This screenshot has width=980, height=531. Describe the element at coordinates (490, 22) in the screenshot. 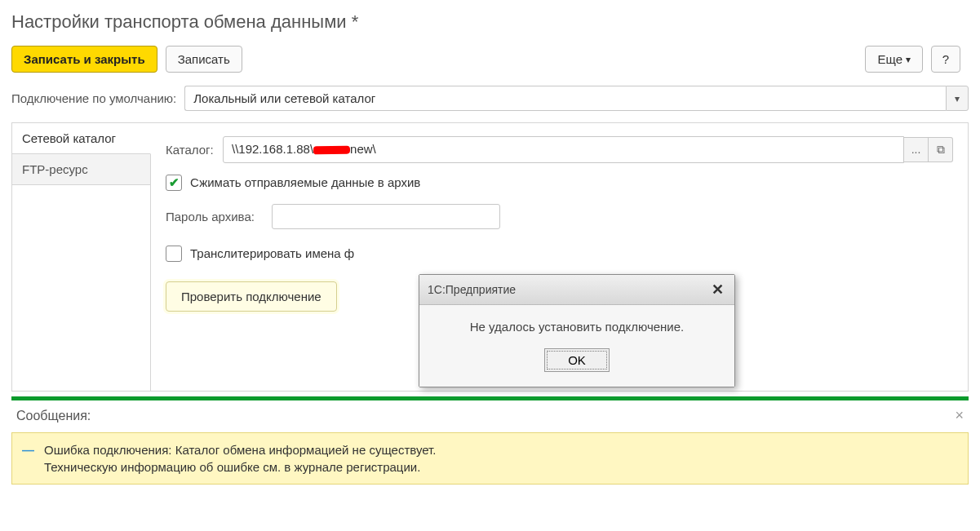

I see `page-title: Настройки транспорта обмена данными *` at that location.